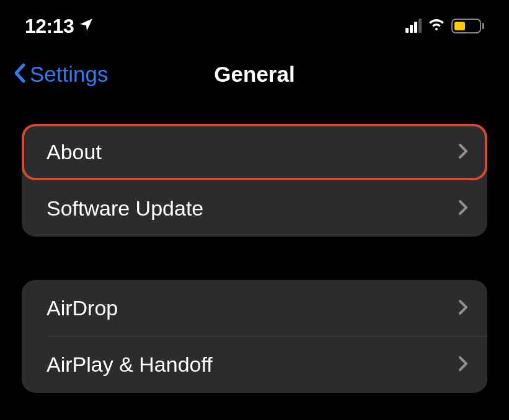 The height and width of the screenshot is (420, 509). Describe the element at coordinates (20, 74) in the screenshot. I see `chevron-left-icon` at that location.